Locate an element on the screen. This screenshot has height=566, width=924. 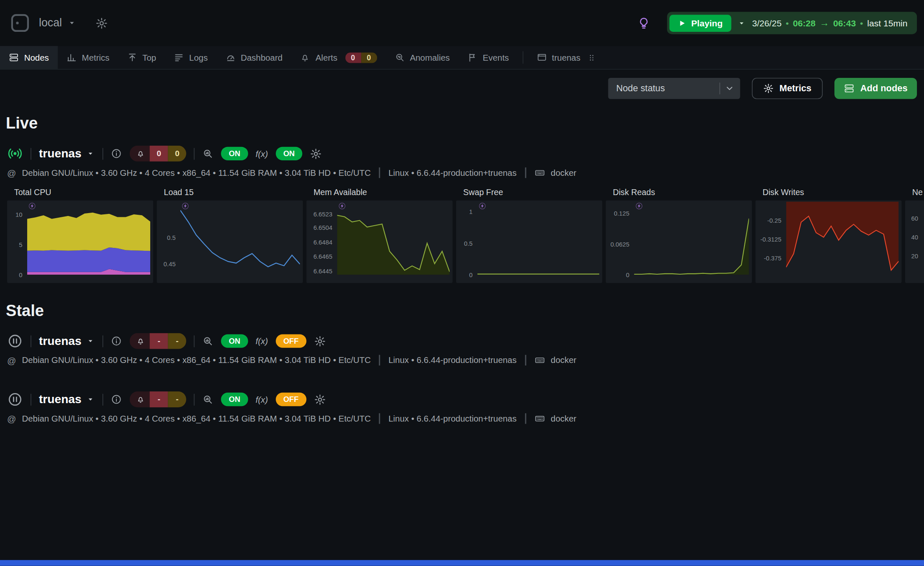
alerts-critical-badge: 0 is located at coordinates (353, 58).